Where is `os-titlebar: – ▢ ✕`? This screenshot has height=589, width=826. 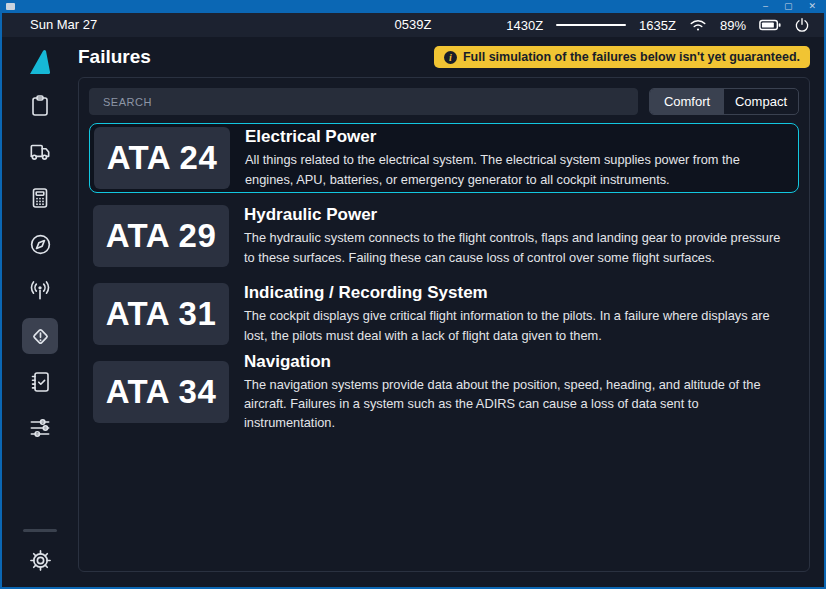
os-titlebar: – ▢ ✕ is located at coordinates (413, 6).